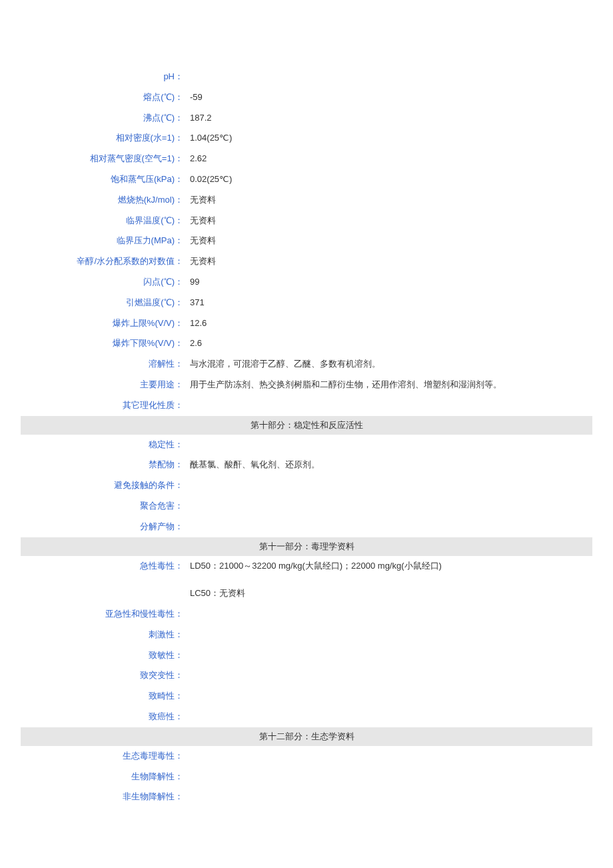 This screenshot has height=868, width=613. What do you see at coordinates (306, 485) in the screenshot?
I see `property-row: 避免接触的条件：` at bounding box center [306, 485].